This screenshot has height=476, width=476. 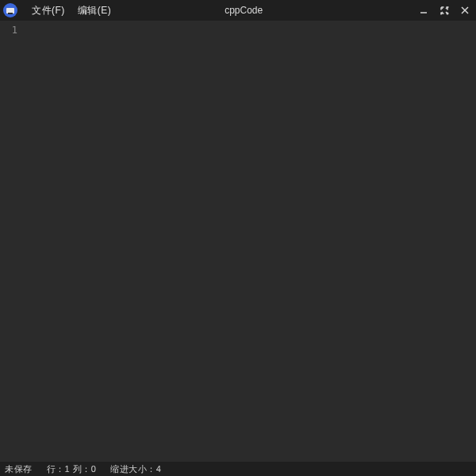 What do you see at coordinates (136, 470) in the screenshot?
I see `status-indent-size: 缩进大小：4` at bounding box center [136, 470].